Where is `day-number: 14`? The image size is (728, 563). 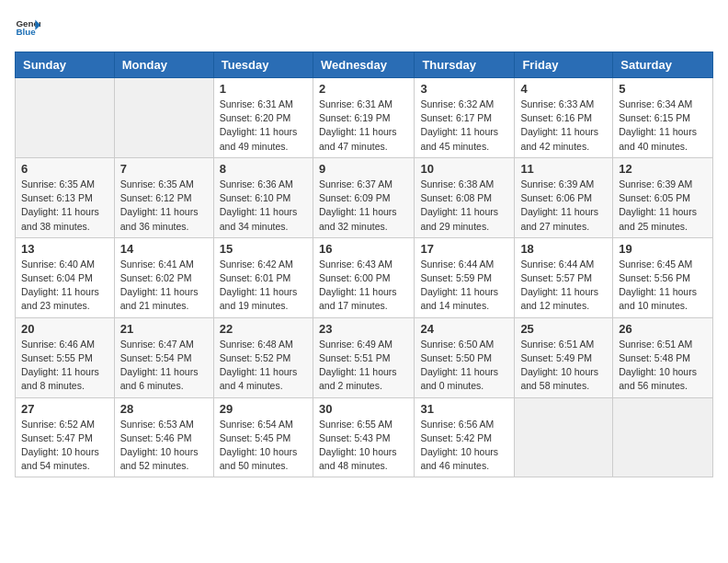
day-number: 14 is located at coordinates (164, 248).